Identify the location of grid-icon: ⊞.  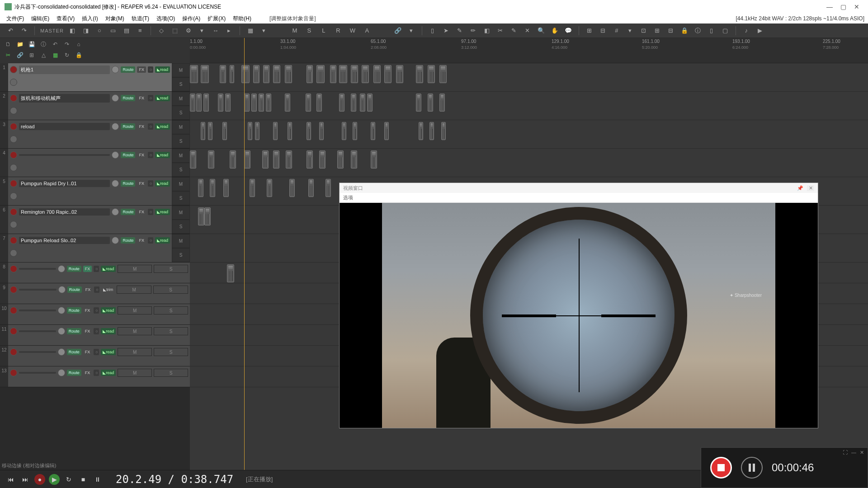
(32, 55).